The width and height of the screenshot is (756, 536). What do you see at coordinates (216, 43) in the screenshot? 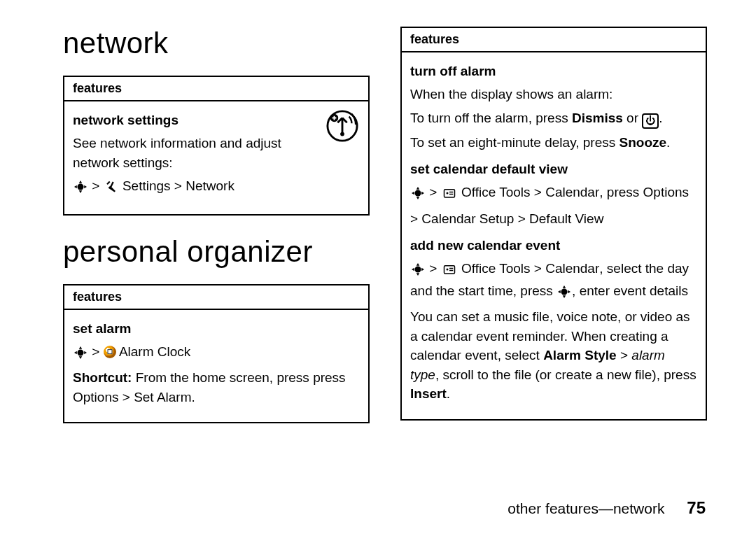
I see `heading-network: network` at bounding box center [216, 43].